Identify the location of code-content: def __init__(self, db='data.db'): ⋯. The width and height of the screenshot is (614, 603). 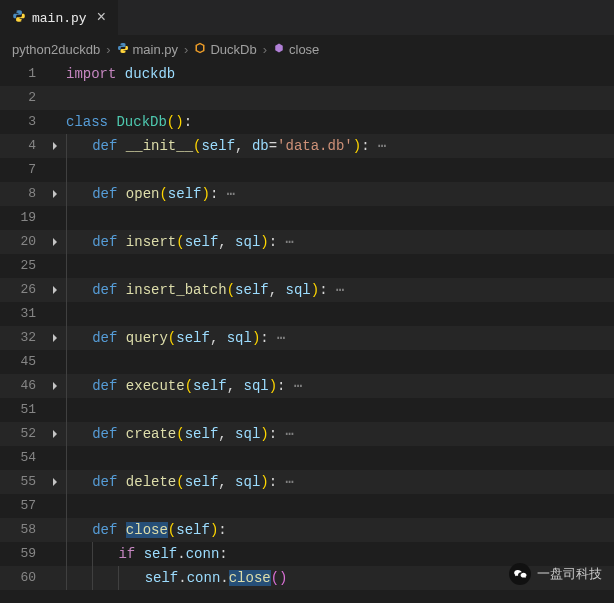
(339, 146).